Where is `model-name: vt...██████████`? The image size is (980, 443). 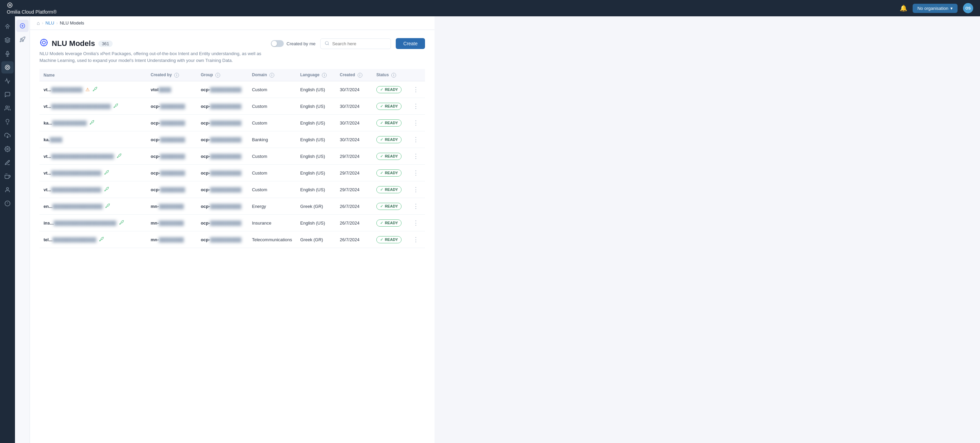
model-name: vt...██████████ is located at coordinates (63, 90).